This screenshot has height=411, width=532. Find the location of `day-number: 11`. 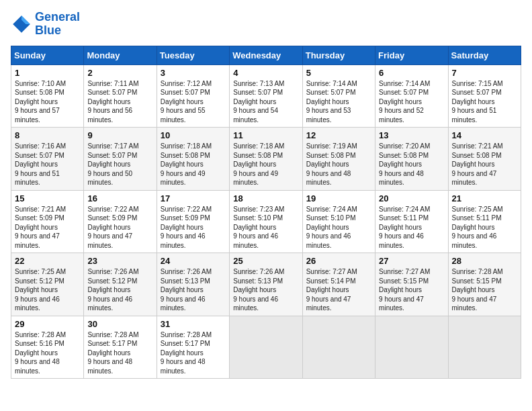

day-number: 11 is located at coordinates (266, 136).